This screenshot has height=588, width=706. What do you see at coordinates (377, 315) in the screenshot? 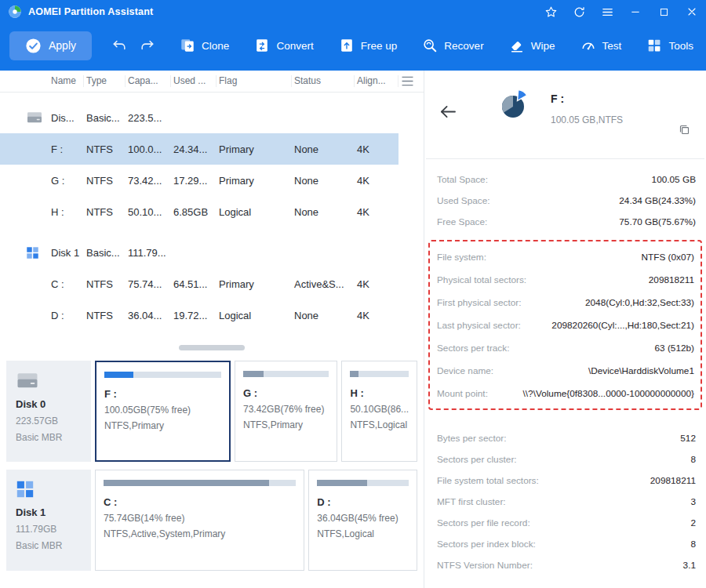
I see `cell-align: 4K` at bounding box center [377, 315].